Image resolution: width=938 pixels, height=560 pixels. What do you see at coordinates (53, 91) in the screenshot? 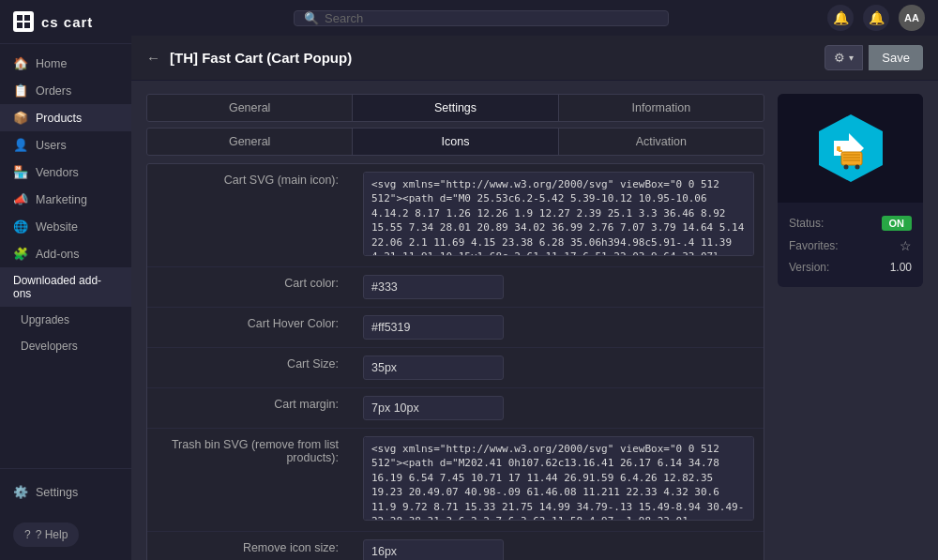
I see `sidebar-item-label: Orders` at bounding box center [53, 91].